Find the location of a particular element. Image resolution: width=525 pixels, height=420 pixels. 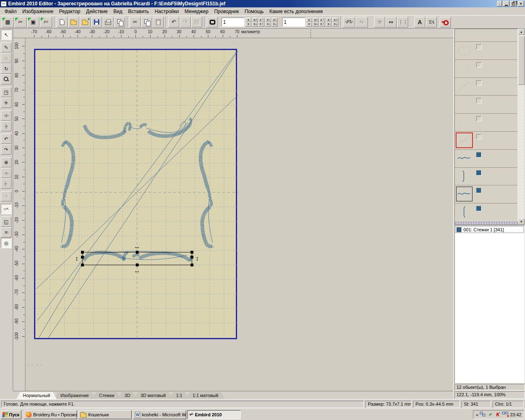

view-tab: 3D матовый is located at coordinates (153, 395).